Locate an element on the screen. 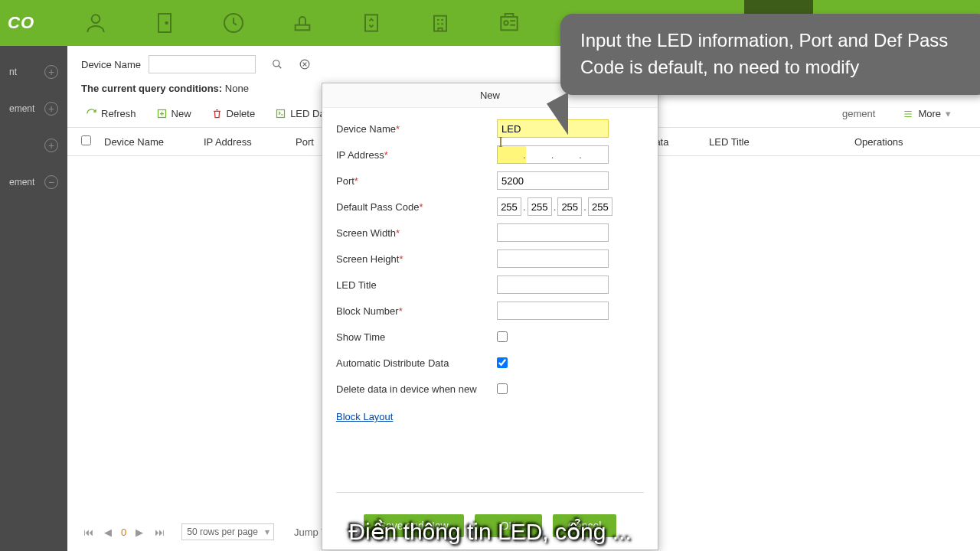  show-time-checkbox is located at coordinates (502, 337).